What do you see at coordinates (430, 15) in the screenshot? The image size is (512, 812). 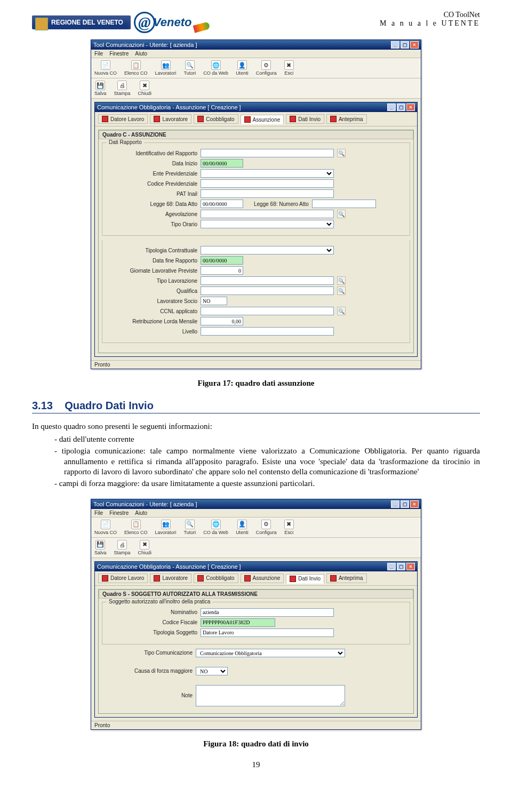 I see `header-title: CO ToolNet` at bounding box center [430, 15].